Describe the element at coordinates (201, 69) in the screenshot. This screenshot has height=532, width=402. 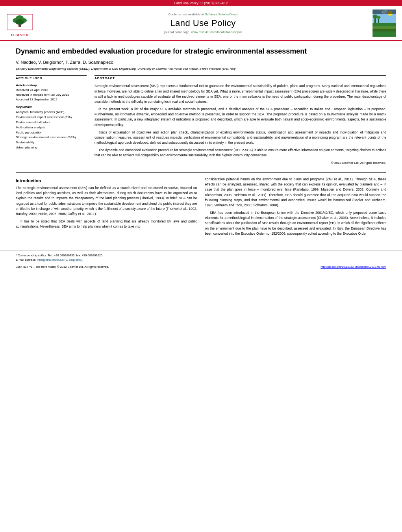
I see `affiliation: Sanitary Environmental Engineering Divis…` at that location.